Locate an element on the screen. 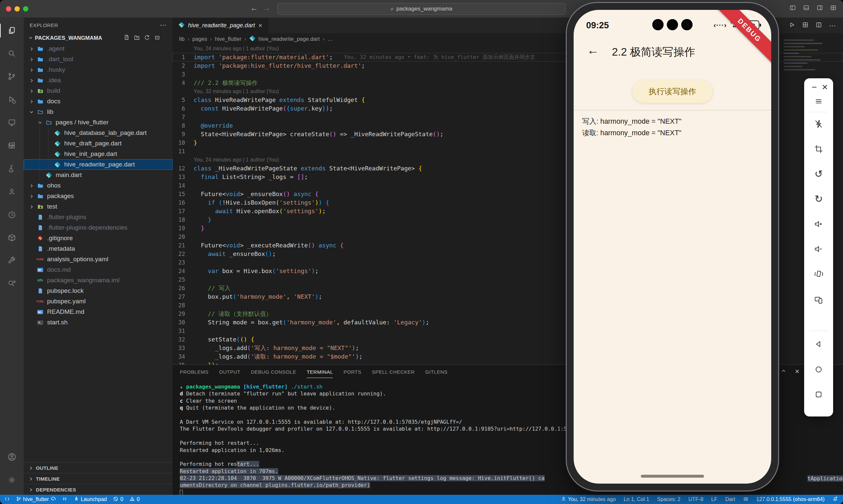 Image resolution: width=843 pixels, height=504 pixels. close-icon: ✕ is located at coordinates (825, 87).